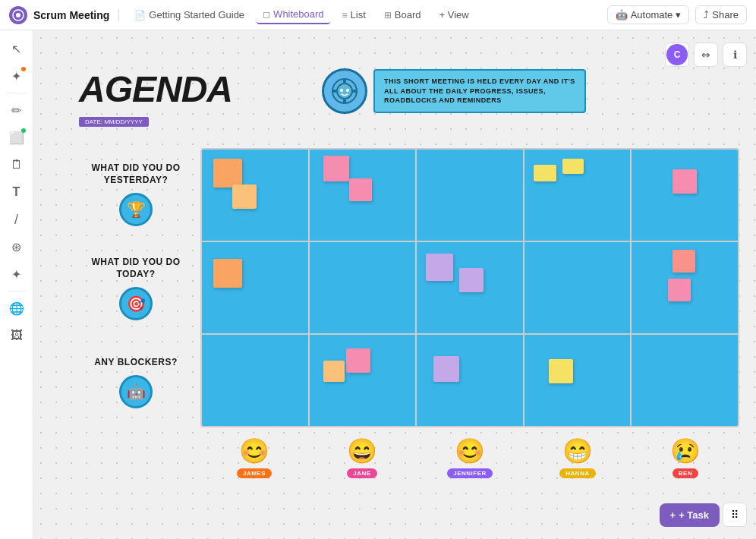  Describe the element at coordinates (114, 121) in the screenshot. I see `date-tag: DATE: MM/DD/YYYY` at that location.